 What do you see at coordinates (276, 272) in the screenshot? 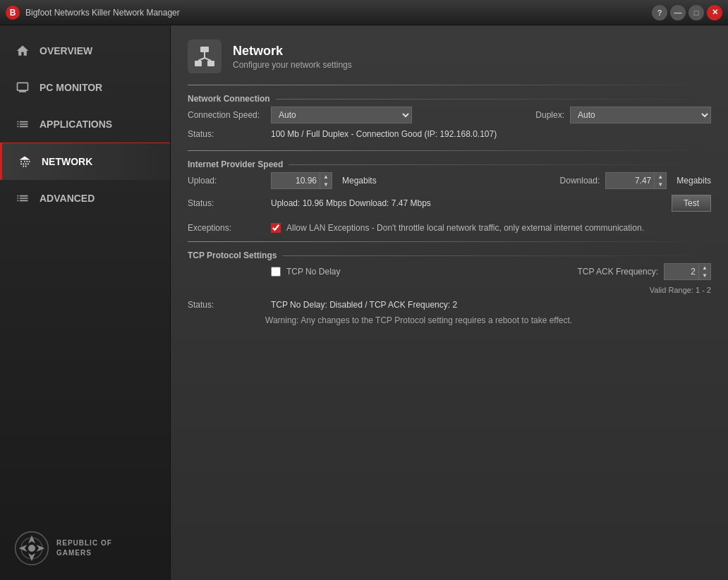
I see `tcp-no-delay-checkbox` at bounding box center [276, 272].